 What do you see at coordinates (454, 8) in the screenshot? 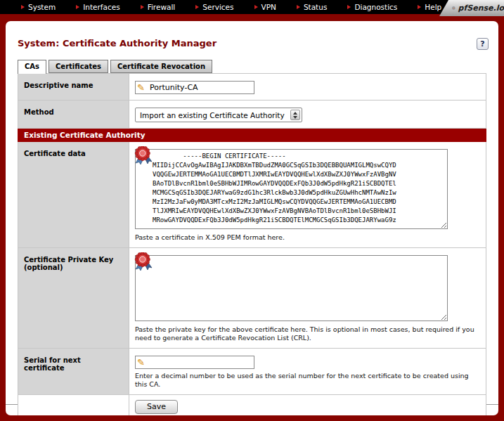
I see `pfsense-logo-icon` at bounding box center [454, 8].